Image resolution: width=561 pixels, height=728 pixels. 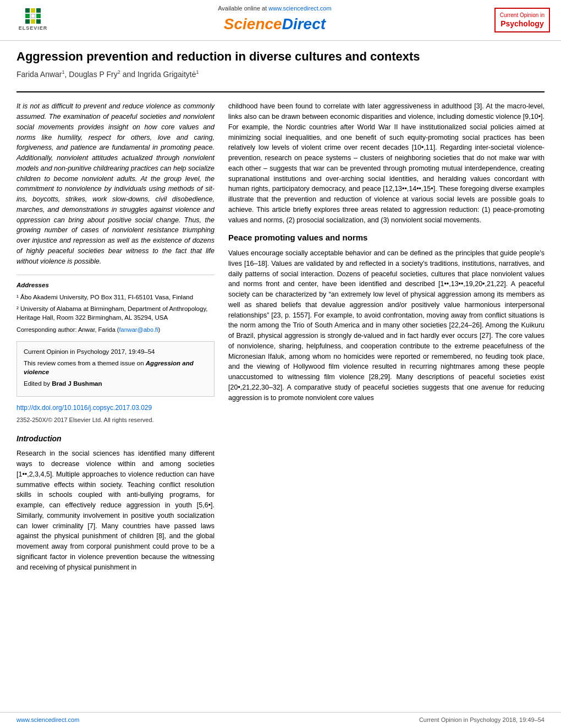 What do you see at coordinates (116, 408) in the screenshot?
I see `doi-link: http://dx.doi.org/10.1016/j.copsyc.2017.…` at bounding box center [116, 408].